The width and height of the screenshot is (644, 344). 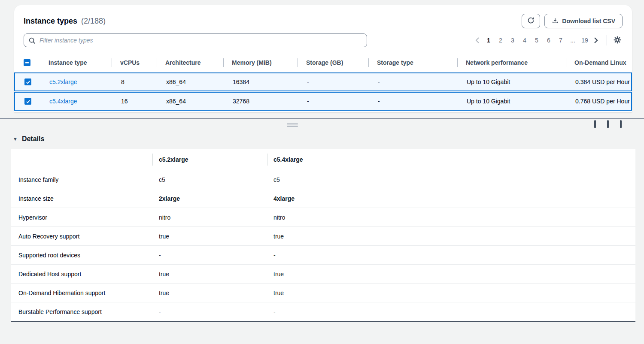 I want to click on memory-cell: 16384, so click(x=261, y=82).